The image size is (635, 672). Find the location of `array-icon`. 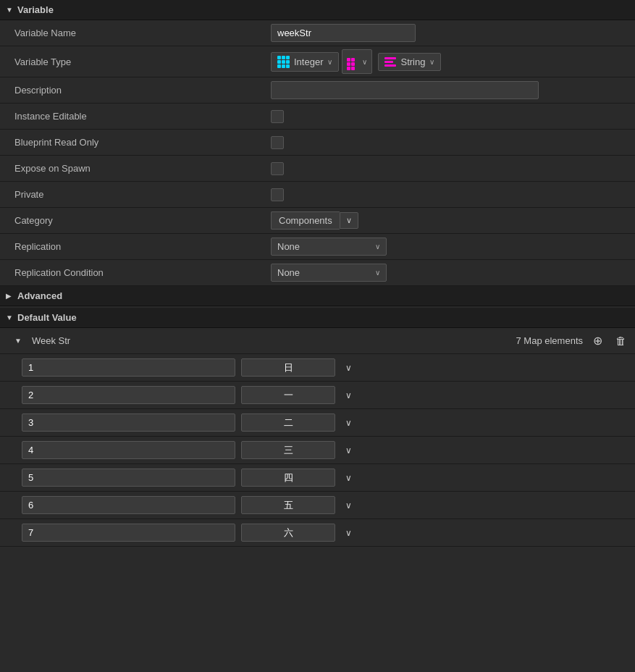

array-icon is located at coordinates (352, 62).